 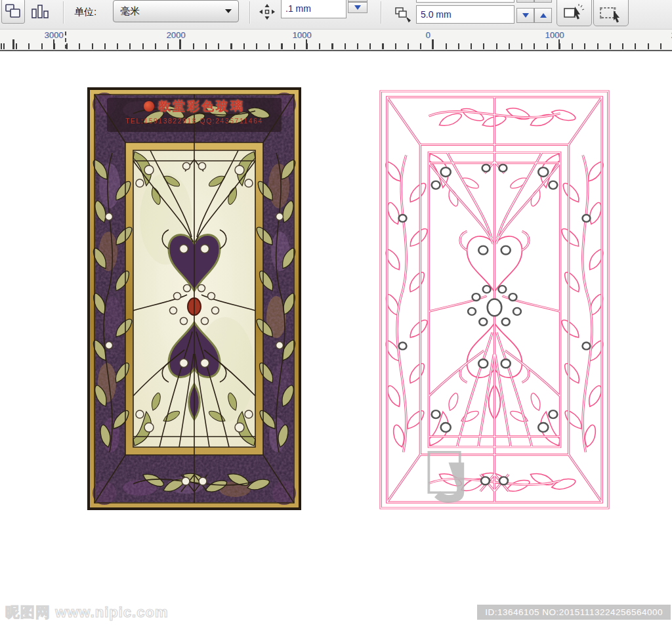 What do you see at coordinates (169, 12) in the screenshot?
I see `units-dropdown-value: 毫米` at bounding box center [169, 12].